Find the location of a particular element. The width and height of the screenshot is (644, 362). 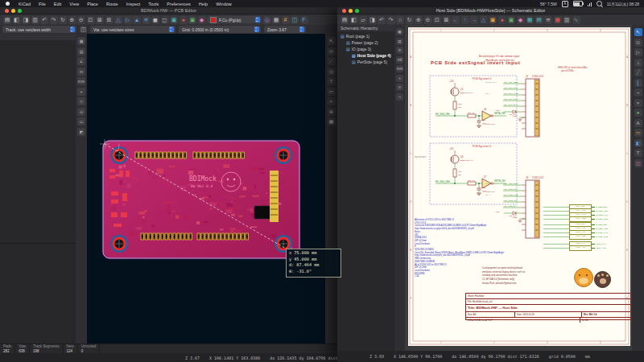

image-tool-icon: ◫ is located at coordinates (638, 163).